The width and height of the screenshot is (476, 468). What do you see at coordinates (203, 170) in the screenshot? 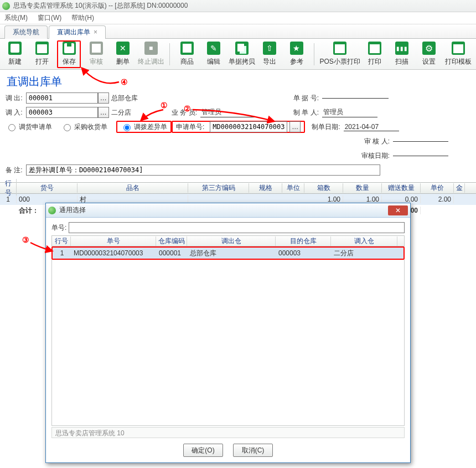
I see `remark-input` at bounding box center [203, 170].